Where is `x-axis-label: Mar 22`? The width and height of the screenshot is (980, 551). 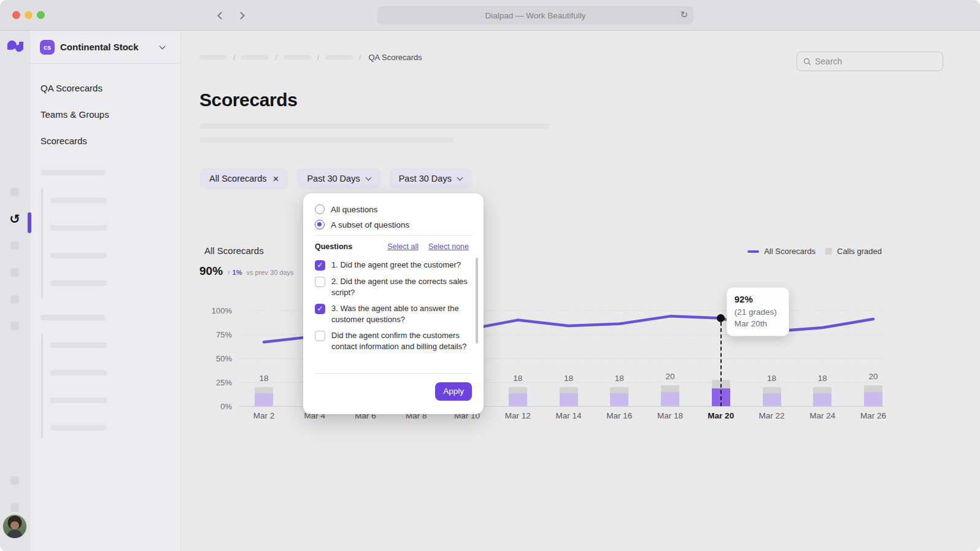
x-axis-label: Mar 22 is located at coordinates (772, 416).